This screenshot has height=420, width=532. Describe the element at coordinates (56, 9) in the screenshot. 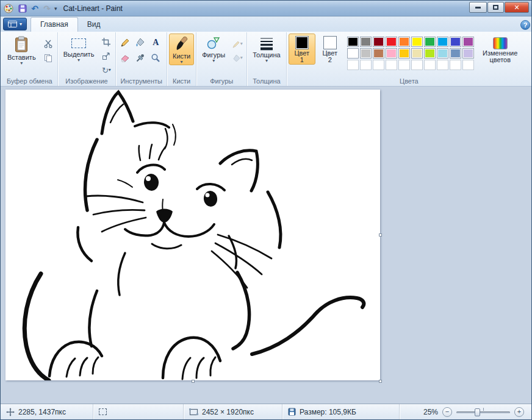

I see `quick-access-dropdown: ▾` at that location.